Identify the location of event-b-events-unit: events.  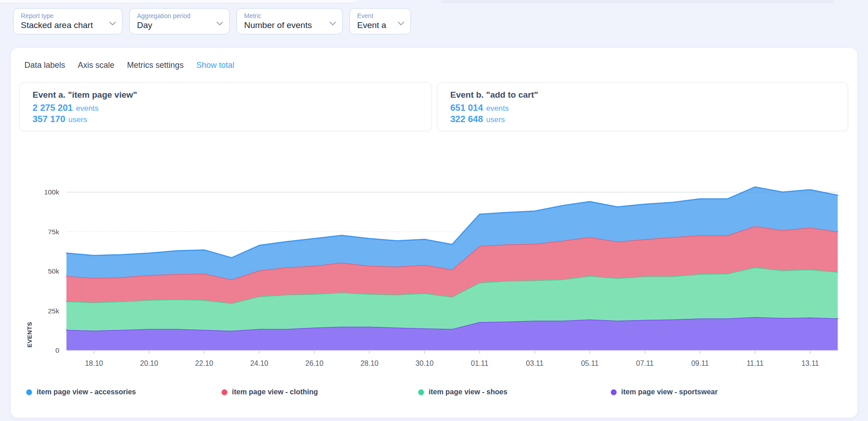
(497, 109).